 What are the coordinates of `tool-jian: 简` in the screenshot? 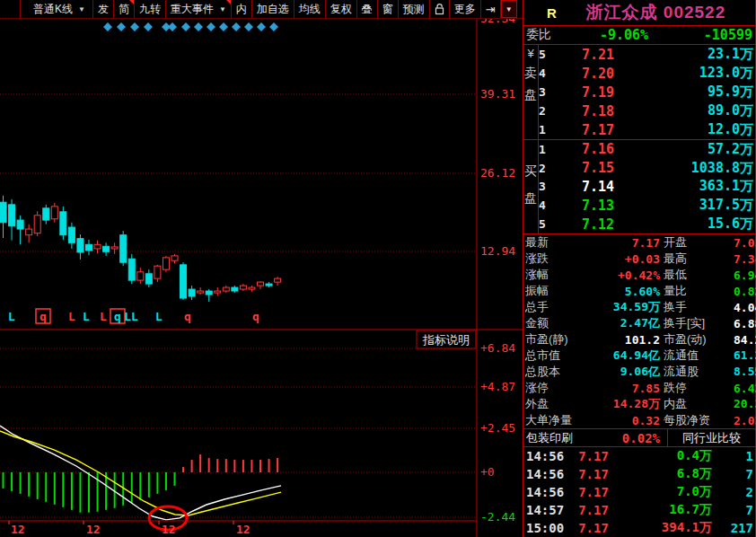 It's located at (124, 9).